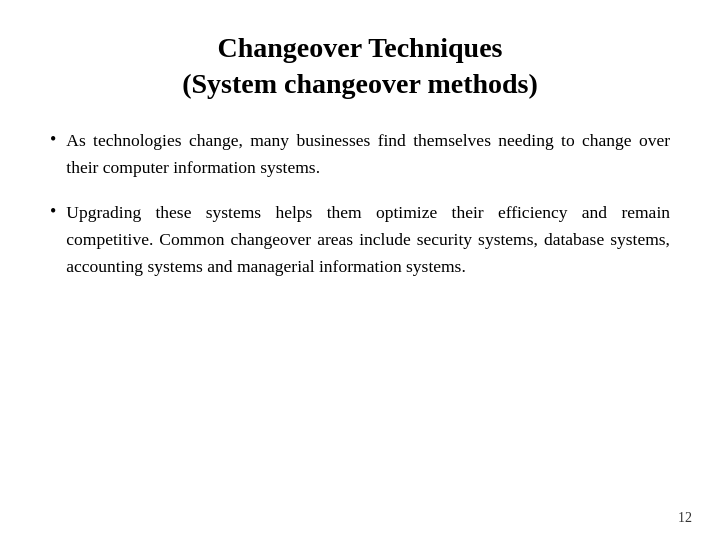  I want to click on bullet-item-1: • As technologies change, many businesse…, so click(360, 154).